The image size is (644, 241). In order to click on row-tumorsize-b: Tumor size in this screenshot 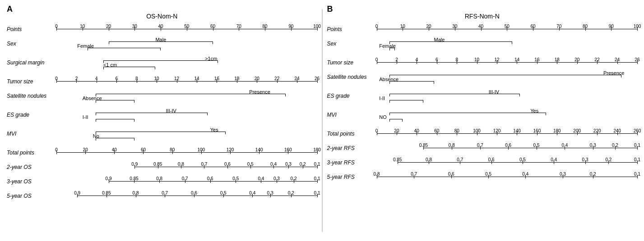, I will do `click(482, 63)`.